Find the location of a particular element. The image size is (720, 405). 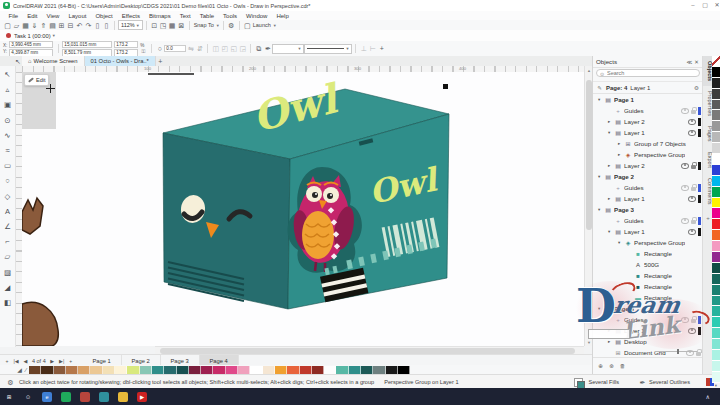

objects-tree-row: ▾ ▤ Page 1 is located at coordinates (648, 100).